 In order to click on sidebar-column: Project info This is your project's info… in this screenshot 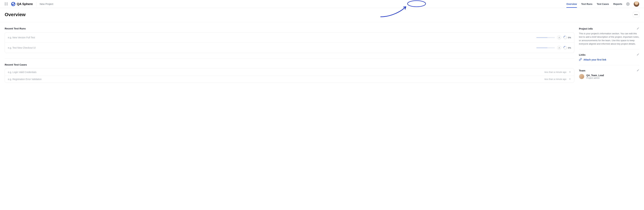, I will do `click(609, 54)`.